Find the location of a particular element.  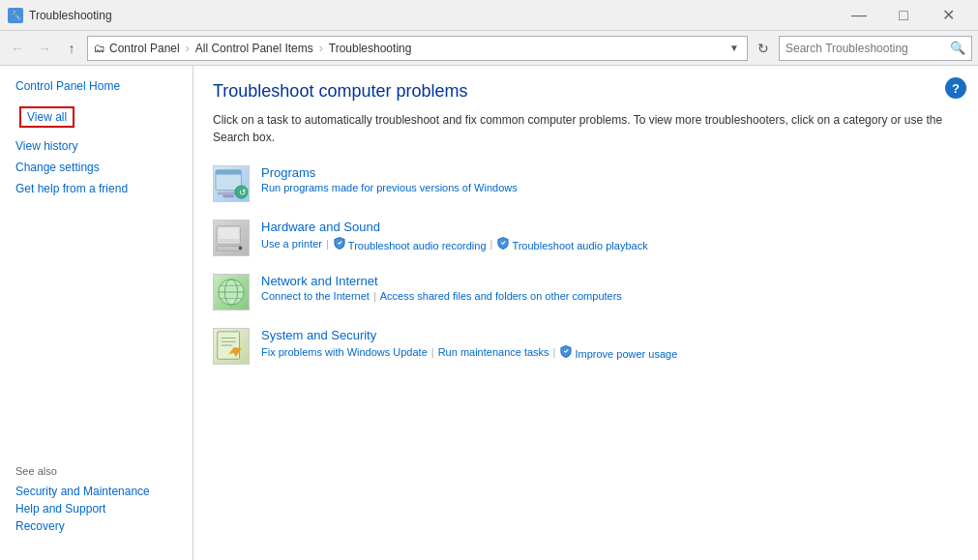

see-also-label: See also is located at coordinates (97, 471).